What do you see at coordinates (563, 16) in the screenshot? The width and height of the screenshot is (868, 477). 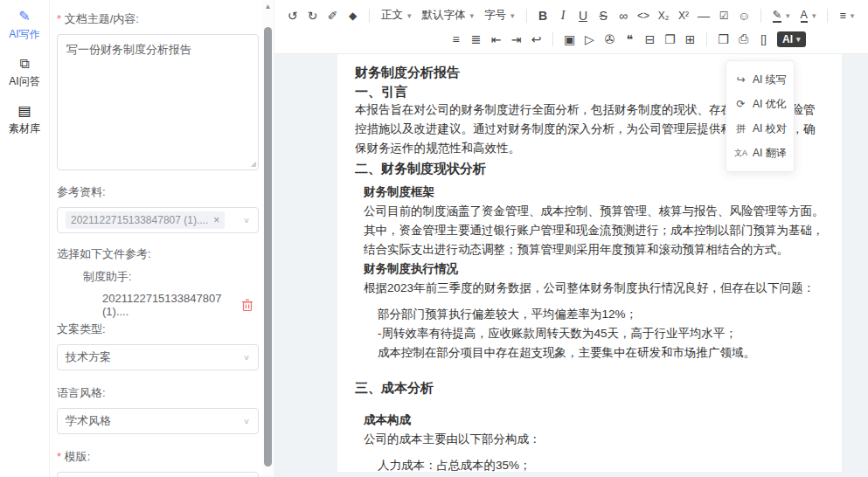 I see `italic-icon: I` at bounding box center [563, 16].